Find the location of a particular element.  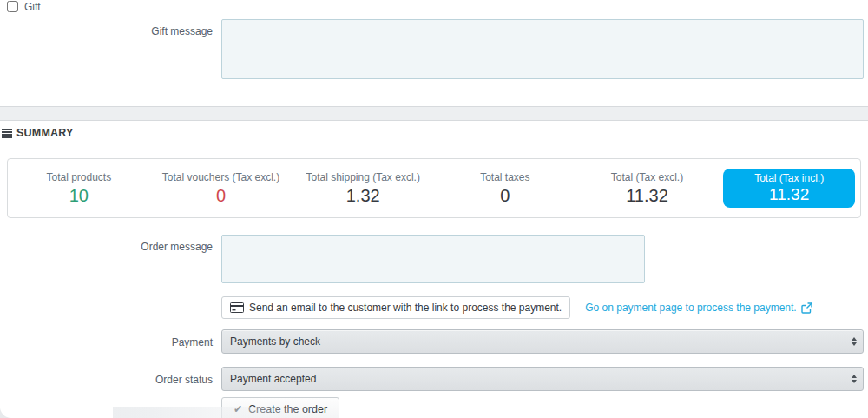

total-shipping-label: Total shipping (Tax excl.) is located at coordinates (363, 177).